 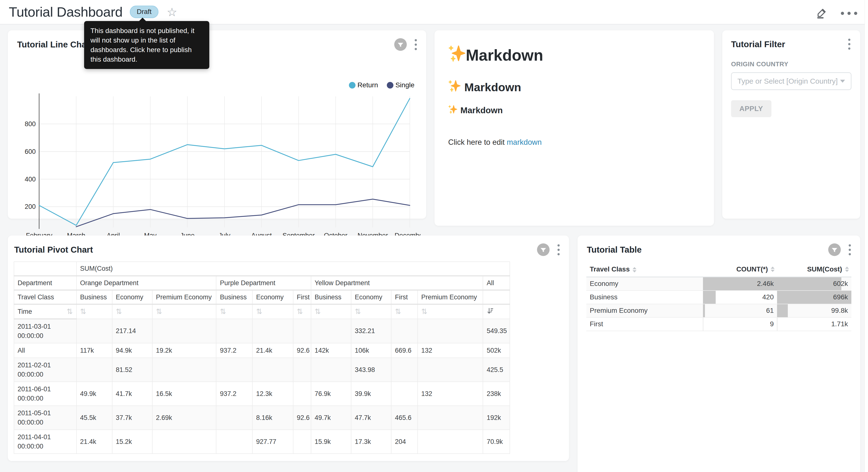 What do you see at coordinates (482, 111) in the screenshot?
I see `markdown-h3-text: Markdown` at bounding box center [482, 111].